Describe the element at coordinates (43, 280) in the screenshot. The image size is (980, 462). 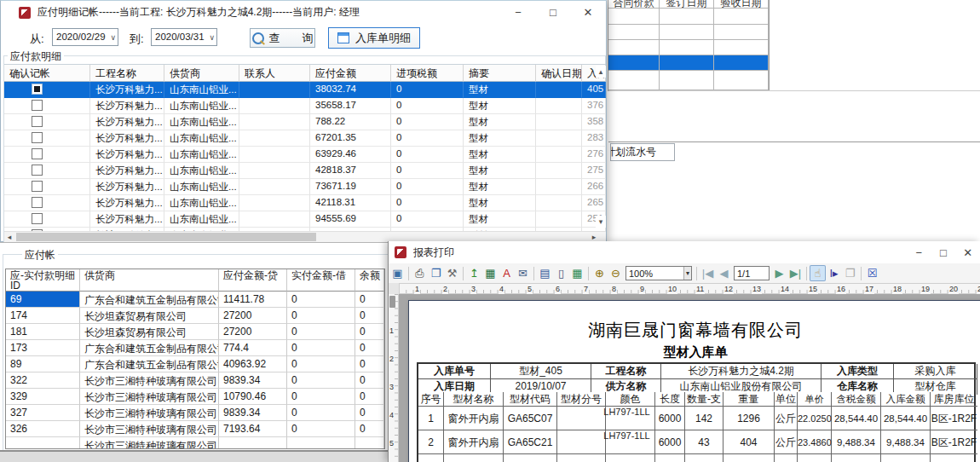
I see `column-header: 应-实付款明细ID` at that location.